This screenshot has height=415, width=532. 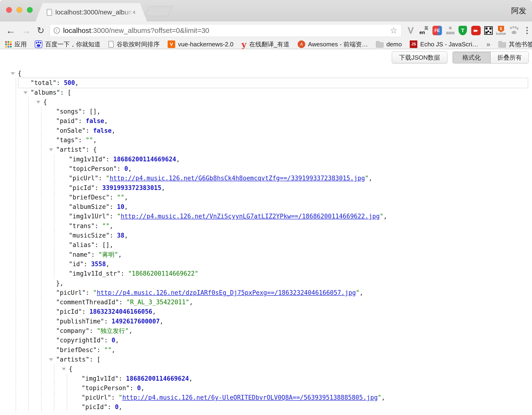 I want to click on bookmark-vue-hackernews: V vue-hackernews-2.0, so click(x=200, y=44).